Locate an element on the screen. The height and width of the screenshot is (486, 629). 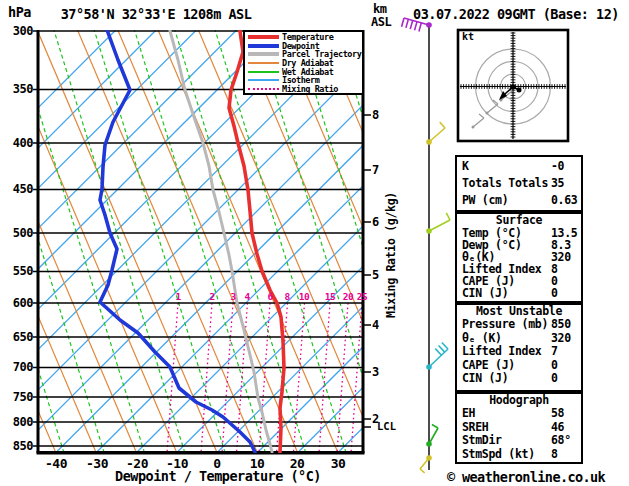
row-value: -0 is located at coordinates (558, 166).